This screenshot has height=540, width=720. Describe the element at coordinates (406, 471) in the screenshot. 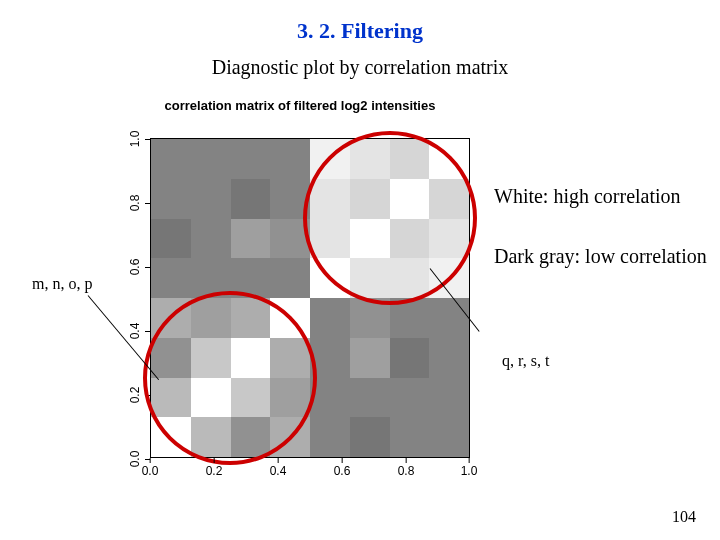

I see `x-tick-label: 0.8` at that location.